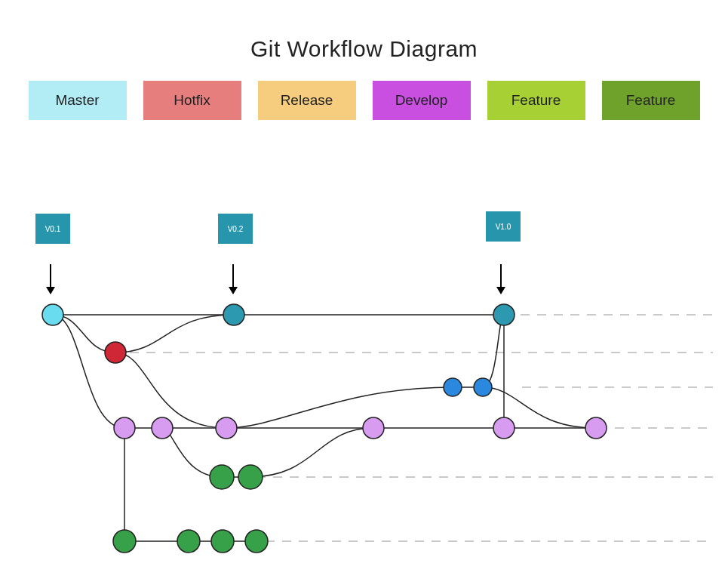  Describe the element at coordinates (364, 49) in the screenshot. I see `diagram-title: Git Workflow Diagram` at that location.